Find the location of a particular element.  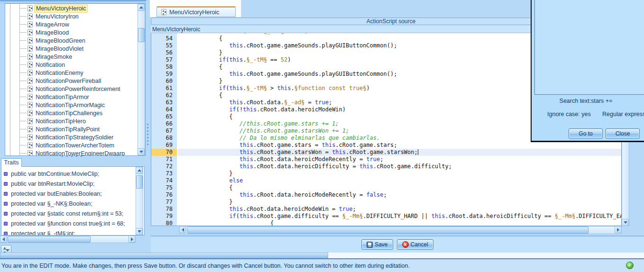

code-line: 69 this.cRoot.game.stars = this.cRoot.ga… is located at coordinates (386, 145).